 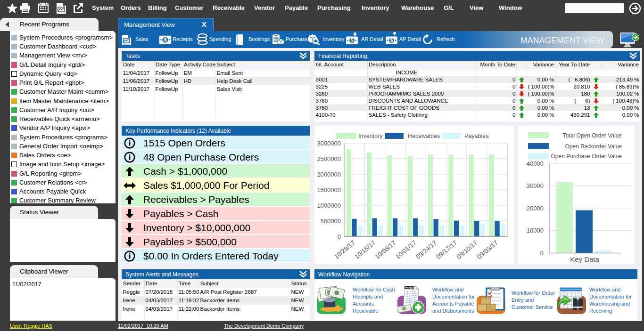 What do you see at coordinates (386, 250) in the screenshot?
I see `svg-text: 10/08/17` at bounding box center [386, 250].